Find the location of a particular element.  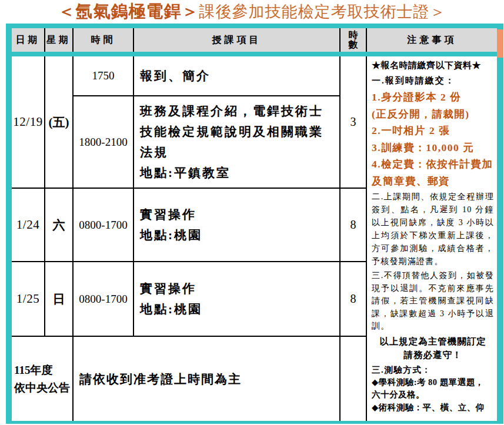

notes-intro: 一.報到時請繳交： is located at coordinates (433, 81).